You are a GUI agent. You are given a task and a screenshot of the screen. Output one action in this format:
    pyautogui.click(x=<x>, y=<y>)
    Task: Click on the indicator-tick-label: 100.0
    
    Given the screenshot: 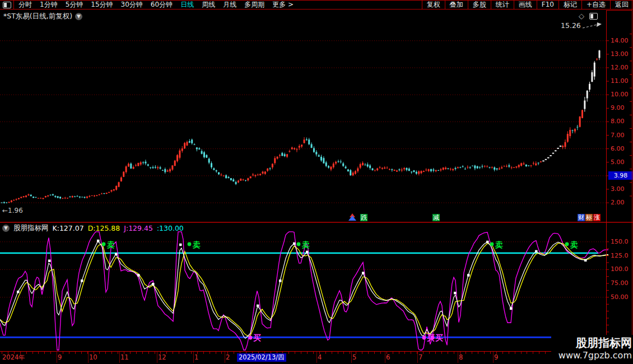 What is the action you would take?
    pyautogui.click(x=622, y=269)
    